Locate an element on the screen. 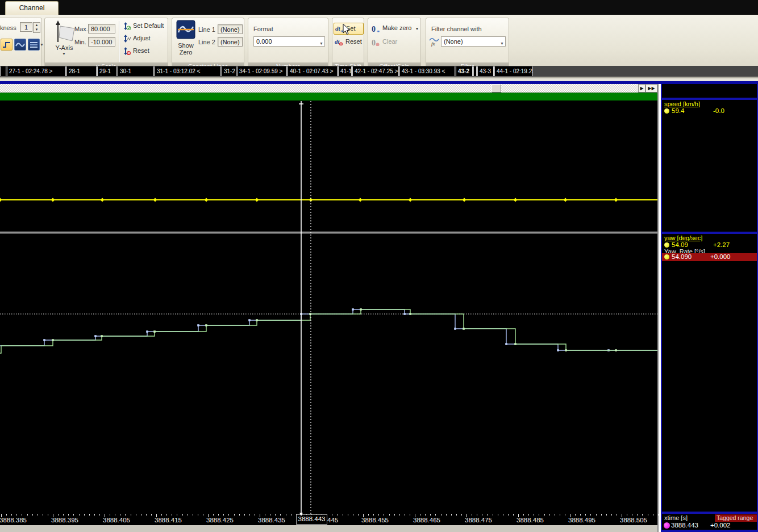 The width and height of the screenshot is (758, 532). filter-dropdown: (None) ▼ is located at coordinates (473, 41).